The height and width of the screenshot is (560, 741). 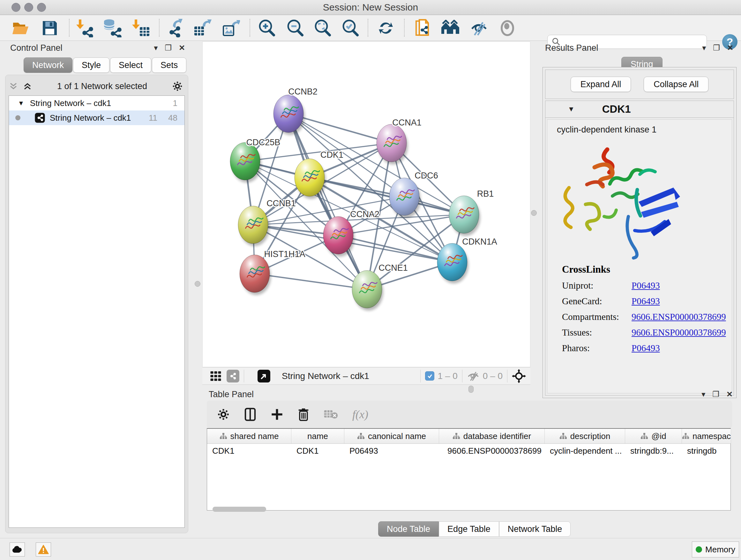 I want to click on right-splitter-handle, so click(x=534, y=213).